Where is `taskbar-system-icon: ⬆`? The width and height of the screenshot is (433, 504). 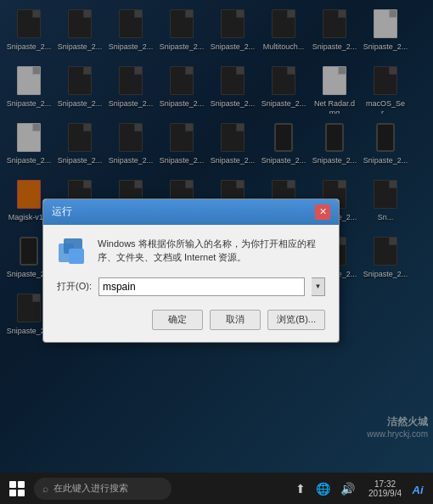
taskbar-system-icon: ⬆ is located at coordinates (301, 489).